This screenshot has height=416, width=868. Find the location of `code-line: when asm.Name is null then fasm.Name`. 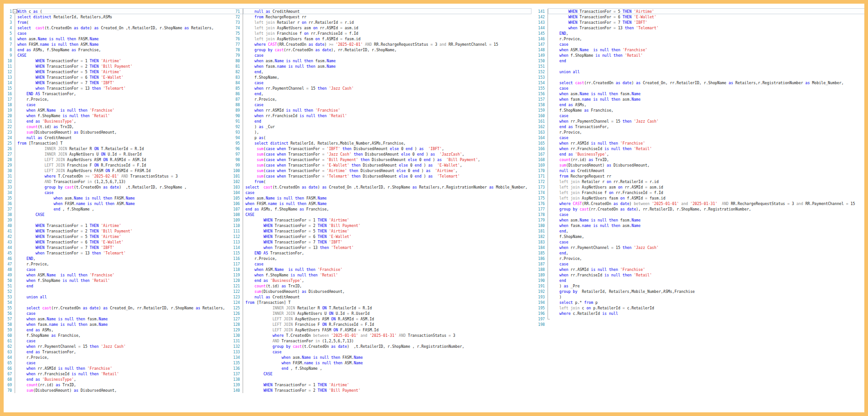

code-line: when asm.Name is null then fasm.Name is located at coordinates (703, 94).